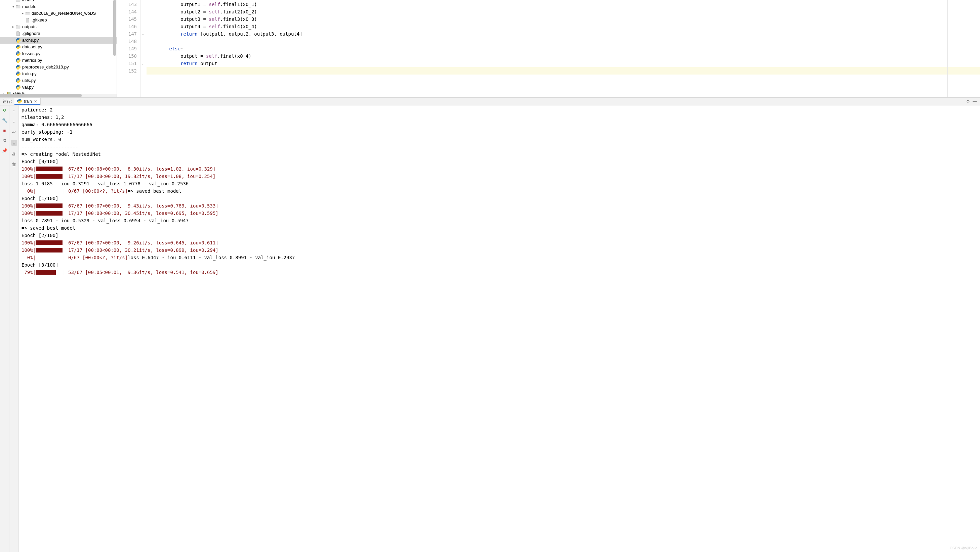 This screenshot has height=552, width=980. What do you see at coordinates (500, 206) in the screenshot?
I see `console-line: 100%|| 67/67 [00:07<00:00, 9.43it/s, los…` at bounding box center [500, 206].